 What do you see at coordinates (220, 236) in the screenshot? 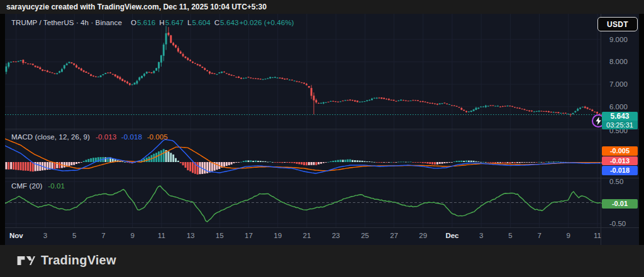
I see `svg-text: 15` at bounding box center [220, 236].